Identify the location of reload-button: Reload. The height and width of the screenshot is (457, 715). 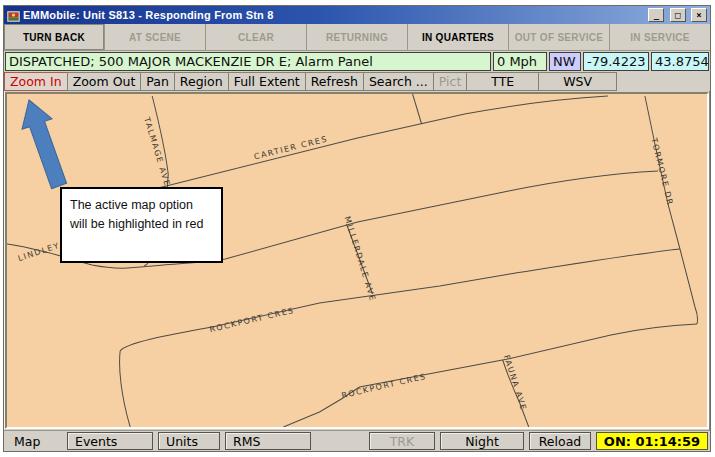
(560, 441).